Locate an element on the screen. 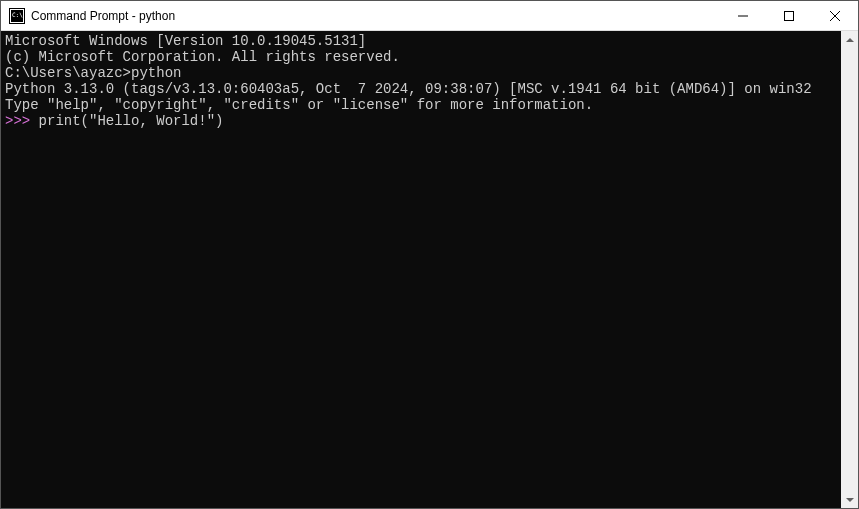 This screenshot has height=509, width=859. cmd-command: python is located at coordinates (156, 73).